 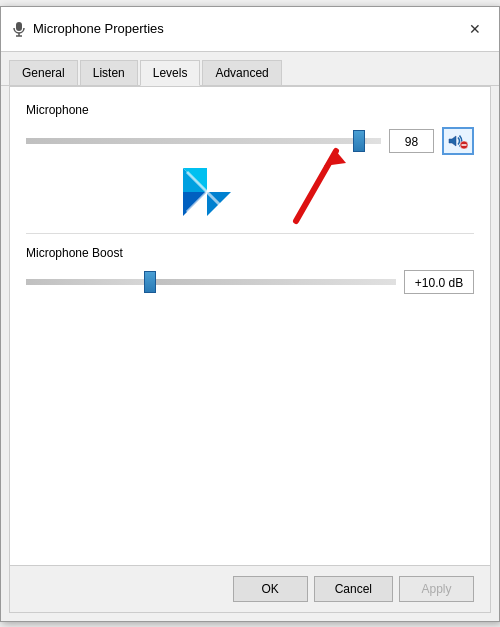 I want to click on apply-button: Apply, so click(x=436, y=589).